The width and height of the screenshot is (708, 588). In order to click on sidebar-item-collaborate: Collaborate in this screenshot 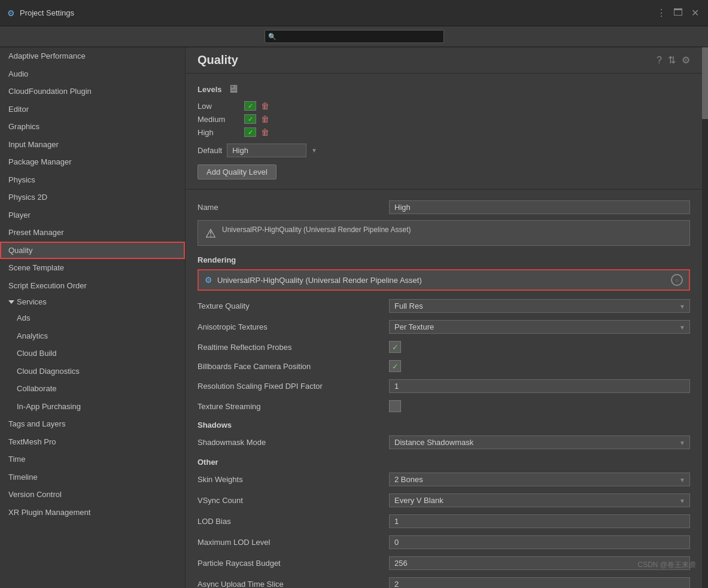, I will do `click(92, 389)`.